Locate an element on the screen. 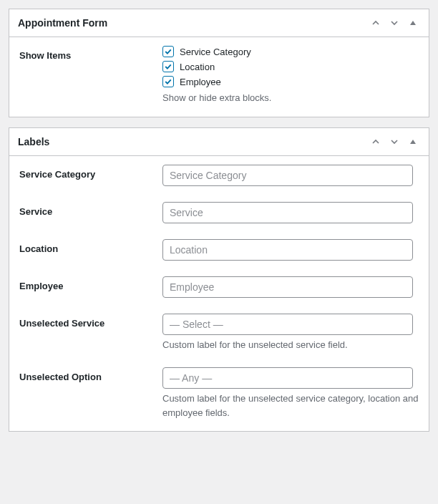 The width and height of the screenshot is (438, 504). location-input is located at coordinates (288, 250).